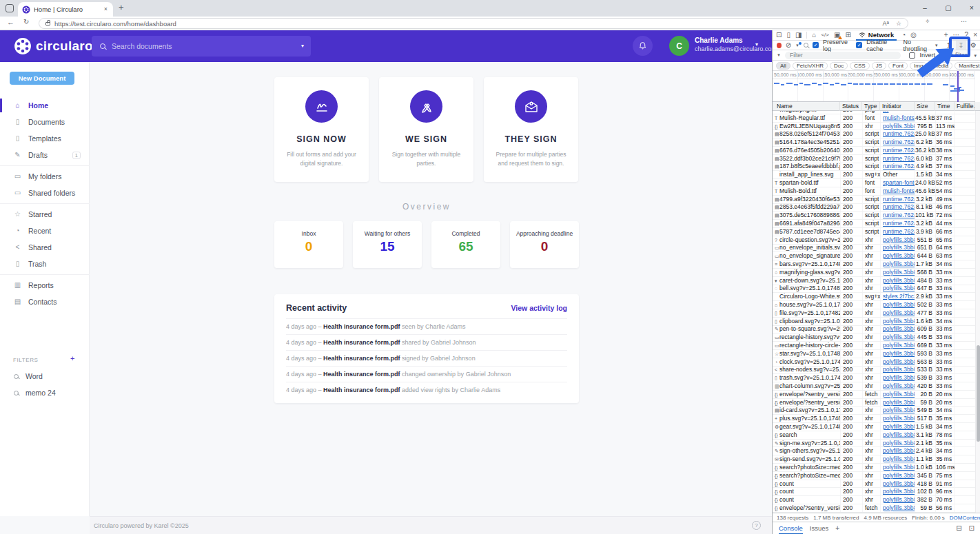 The width and height of the screenshot is (980, 534). I want to click on scrollbar-thumb, so click(979, 393).